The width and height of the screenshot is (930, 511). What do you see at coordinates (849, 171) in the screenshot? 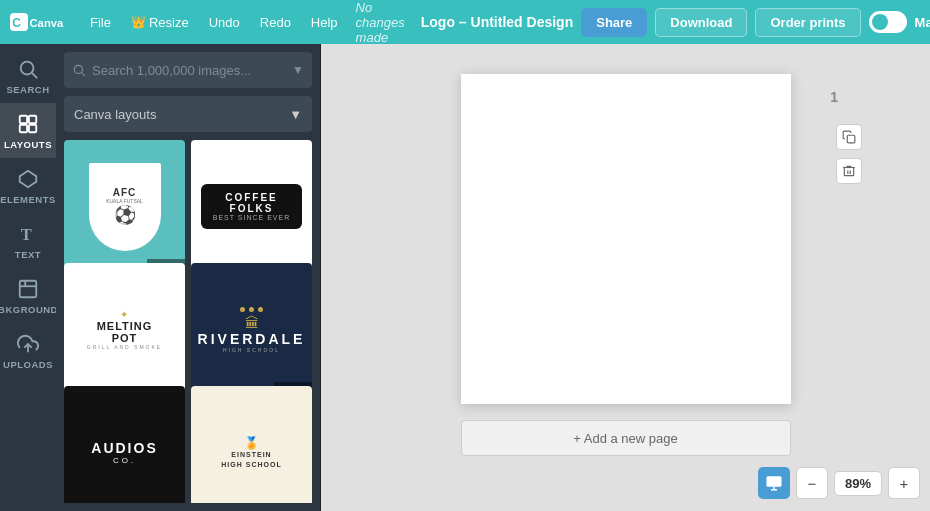
I see `delete-page-button` at bounding box center [849, 171].